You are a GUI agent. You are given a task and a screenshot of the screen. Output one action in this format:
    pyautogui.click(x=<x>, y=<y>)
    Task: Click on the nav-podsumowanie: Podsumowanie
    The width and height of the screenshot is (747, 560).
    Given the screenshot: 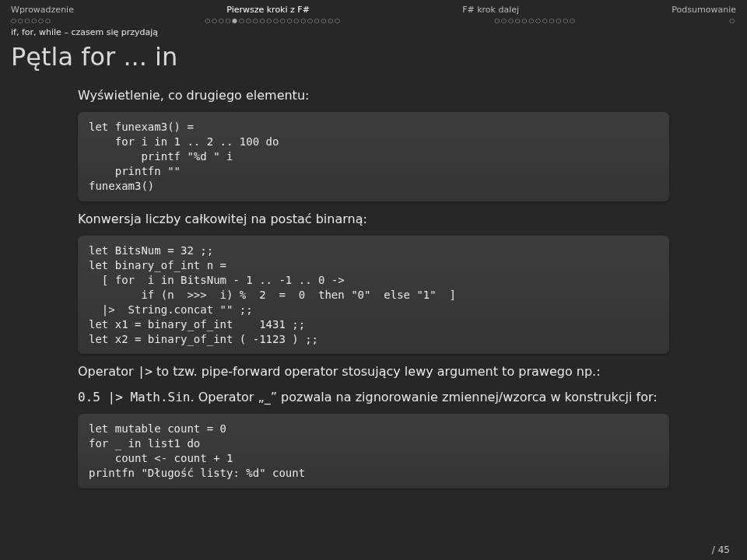 What is the action you would take?
    pyautogui.click(x=703, y=9)
    